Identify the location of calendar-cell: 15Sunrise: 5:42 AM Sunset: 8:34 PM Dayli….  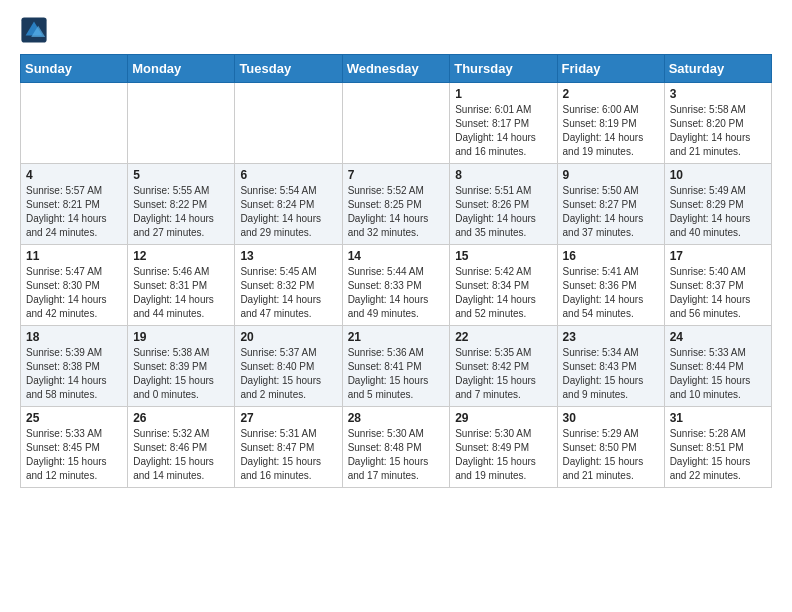
(504, 286).